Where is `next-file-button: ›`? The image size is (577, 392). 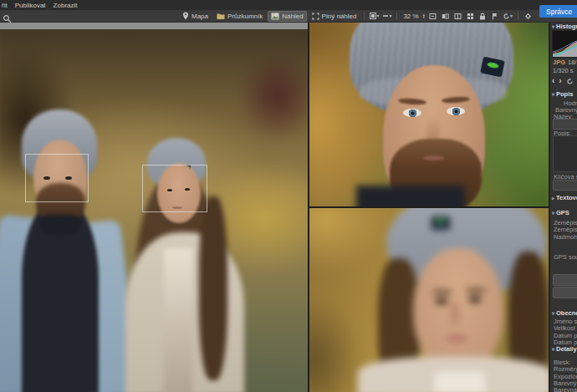
next-file-button: › is located at coordinates (560, 81).